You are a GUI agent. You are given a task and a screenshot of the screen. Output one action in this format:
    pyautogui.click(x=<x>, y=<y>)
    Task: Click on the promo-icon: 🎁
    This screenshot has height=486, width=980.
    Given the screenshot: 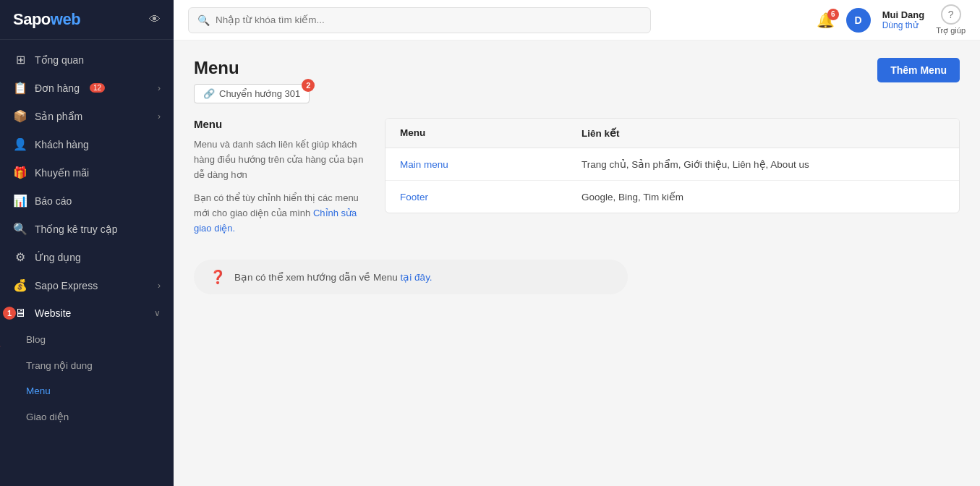 What is the action you would take?
    pyautogui.click(x=20, y=172)
    